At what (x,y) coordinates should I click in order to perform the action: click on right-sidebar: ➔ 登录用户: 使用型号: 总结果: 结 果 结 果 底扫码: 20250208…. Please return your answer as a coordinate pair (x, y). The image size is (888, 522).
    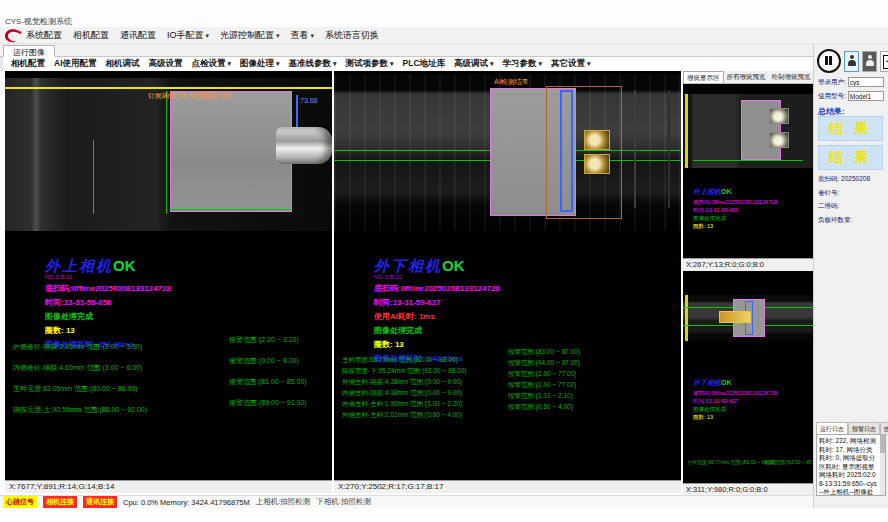
    Looking at the image, I should click on (850, 276).